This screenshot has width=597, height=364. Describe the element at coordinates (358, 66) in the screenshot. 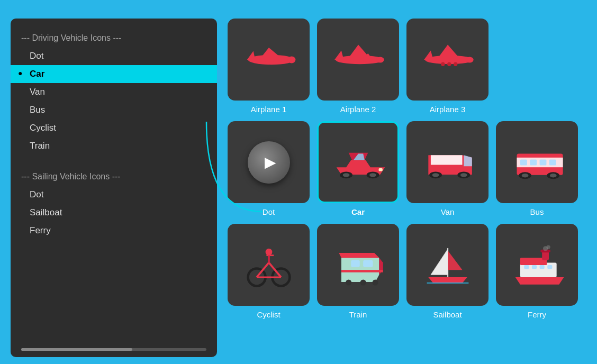

I see `cell-airplane2: Airplane 2` at that location.